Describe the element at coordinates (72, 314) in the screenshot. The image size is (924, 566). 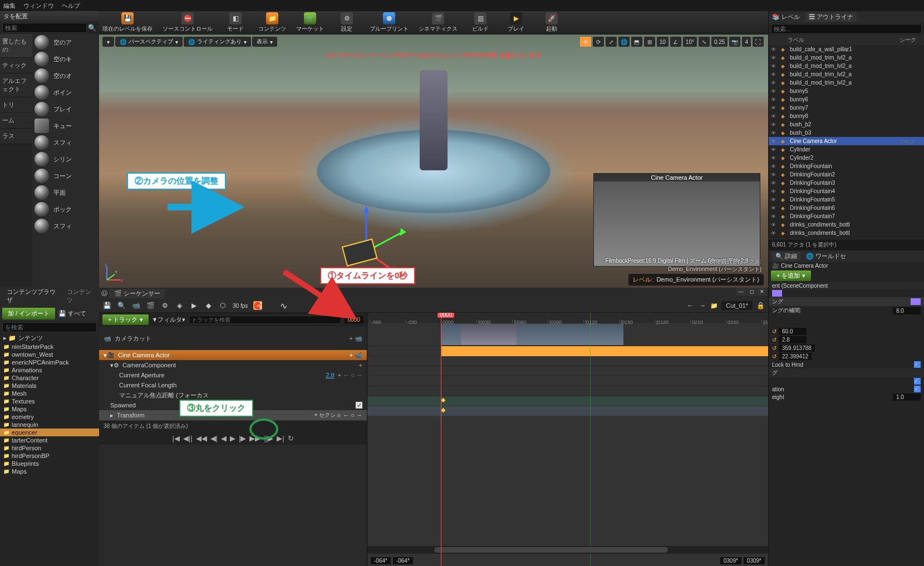
I see `save-all-button: 💾 すべて` at that location.